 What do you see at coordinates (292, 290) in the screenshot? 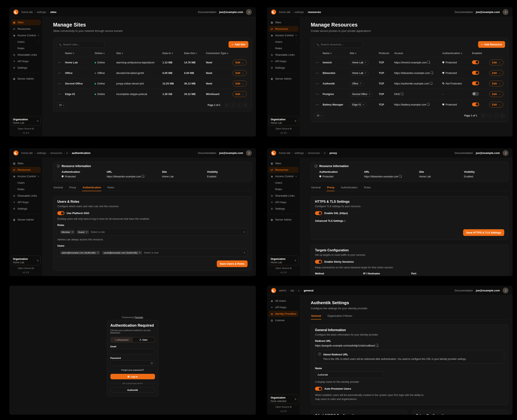
I see `breadcrumb-item: idp` at bounding box center [292, 290].